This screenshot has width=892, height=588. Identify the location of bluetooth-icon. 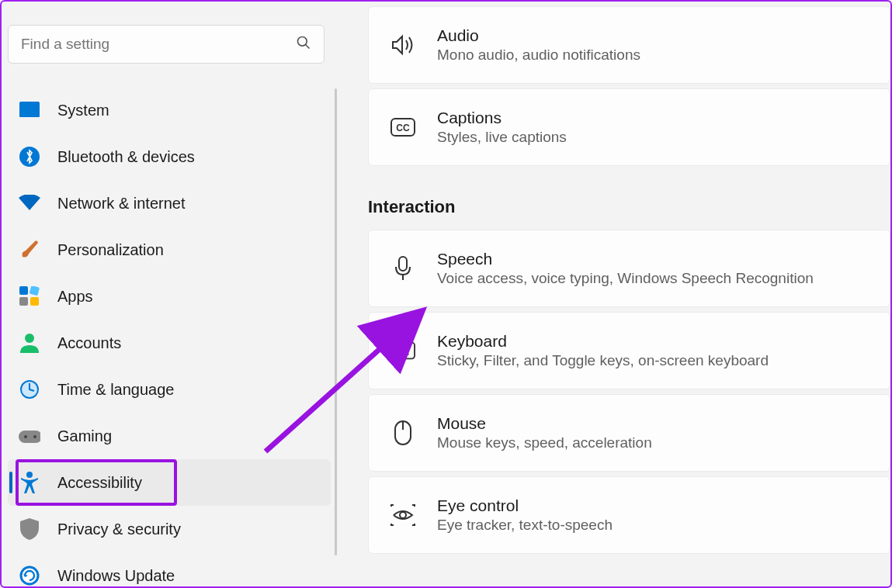
(30, 157).